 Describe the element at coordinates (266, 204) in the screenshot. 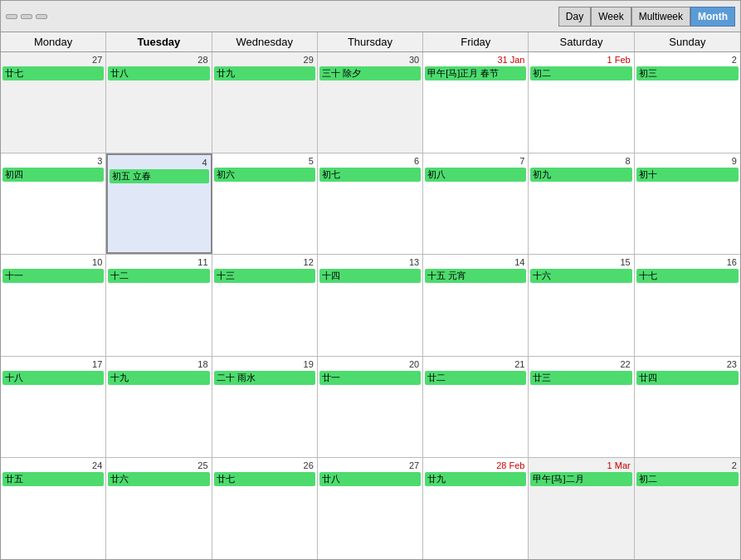

I see `day-cell: 5初六` at that location.